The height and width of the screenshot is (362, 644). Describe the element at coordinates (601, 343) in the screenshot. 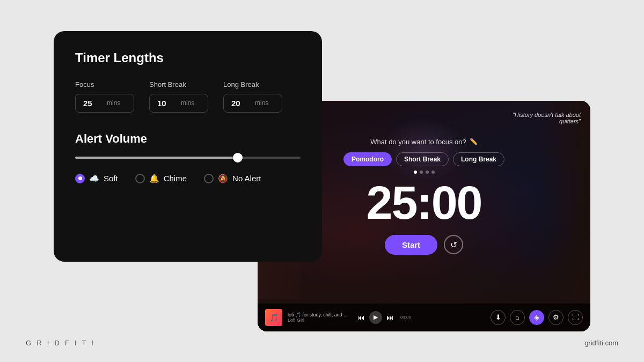

I see `brand-right: gridfiti.com` at that location.